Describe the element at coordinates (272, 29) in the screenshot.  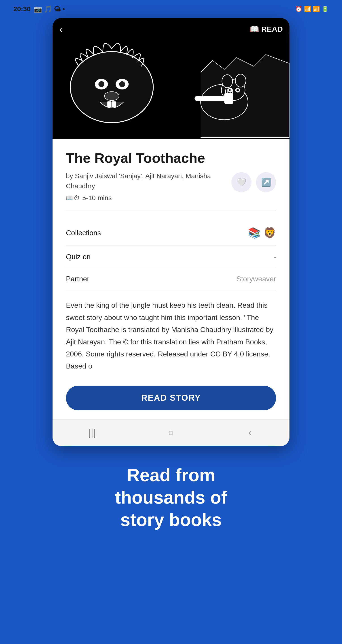
I see `read-top-label: READ` at that location.